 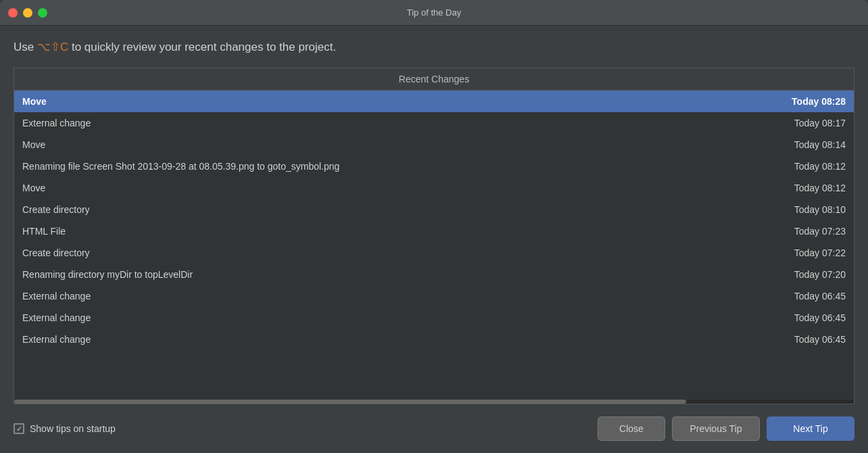 I want to click on row-name: HTML File, so click(x=402, y=231).